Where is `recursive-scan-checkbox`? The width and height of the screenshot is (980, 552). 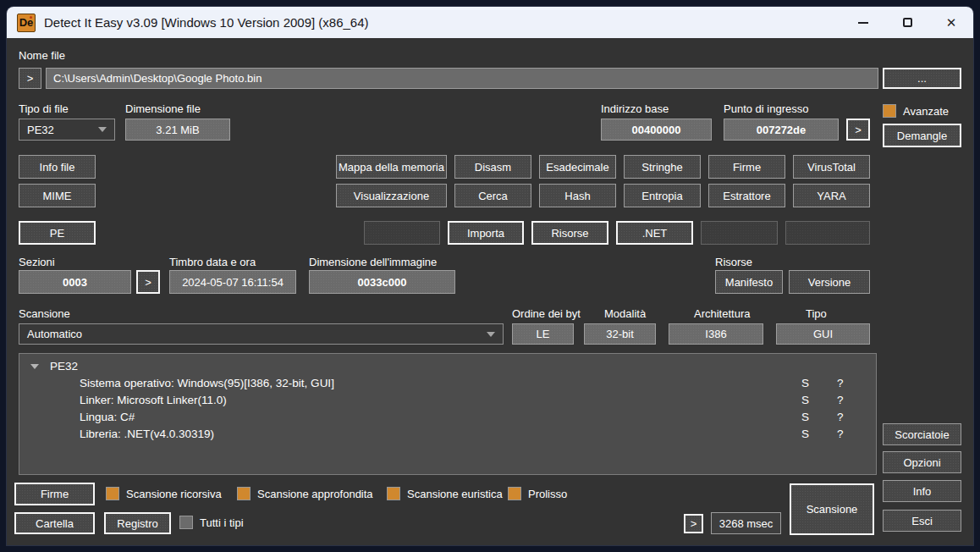 recursive-scan-checkbox is located at coordinates (113, 494).